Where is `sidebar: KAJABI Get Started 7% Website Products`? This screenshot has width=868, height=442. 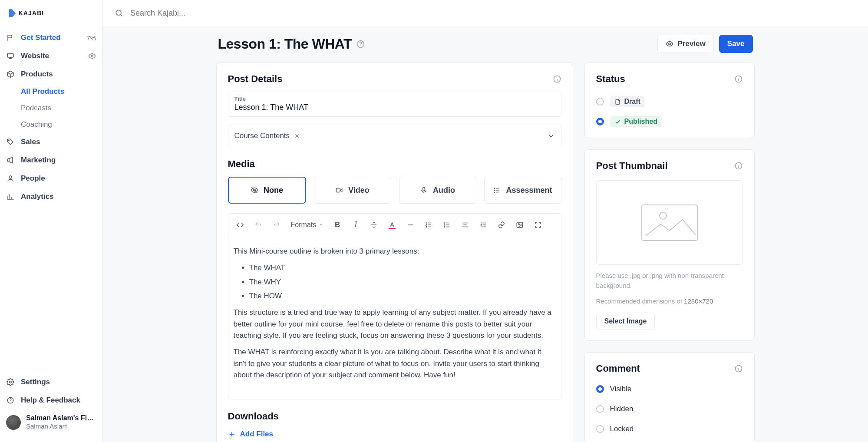
sidebar: KAJABI Get Started 7% Website Products is located at coordinates (51, 221).